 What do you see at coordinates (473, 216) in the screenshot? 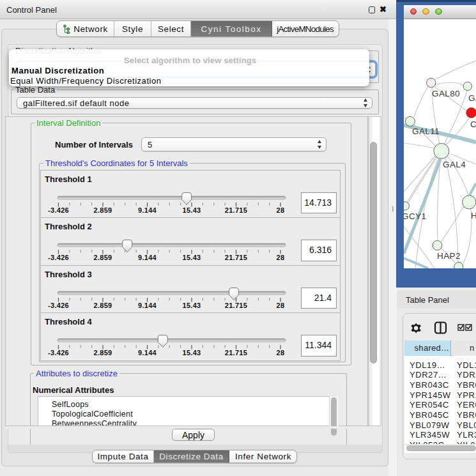
I see `svg-text: H` at bounding box center [473, 216].